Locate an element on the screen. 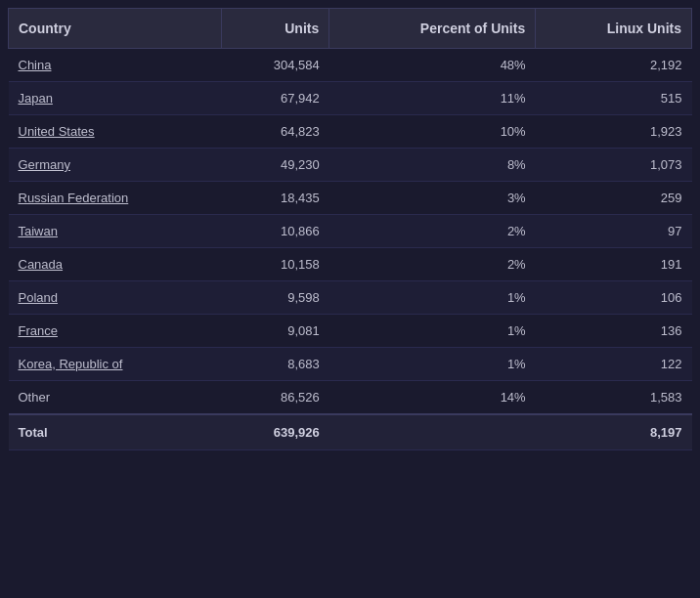 This screenshot has height=598, width=700. cell-percent: 3% is located at coordinates (432, 198).